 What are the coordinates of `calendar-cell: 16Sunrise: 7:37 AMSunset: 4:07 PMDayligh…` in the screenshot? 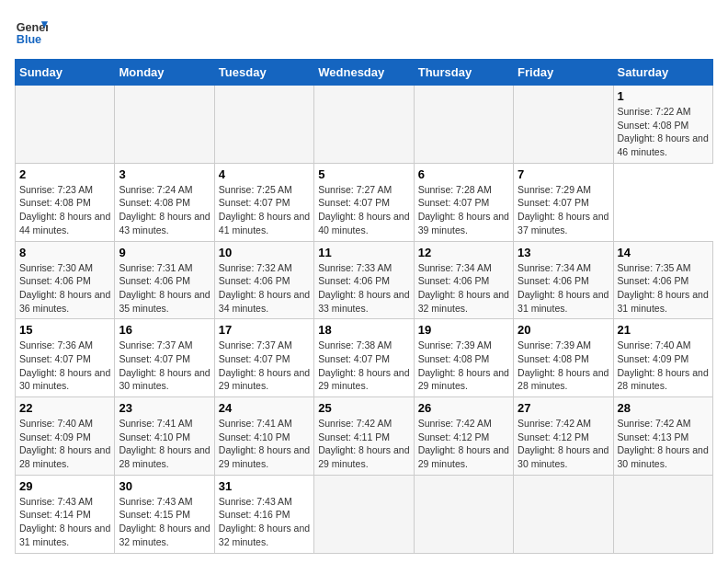 It's located at (165, 359).